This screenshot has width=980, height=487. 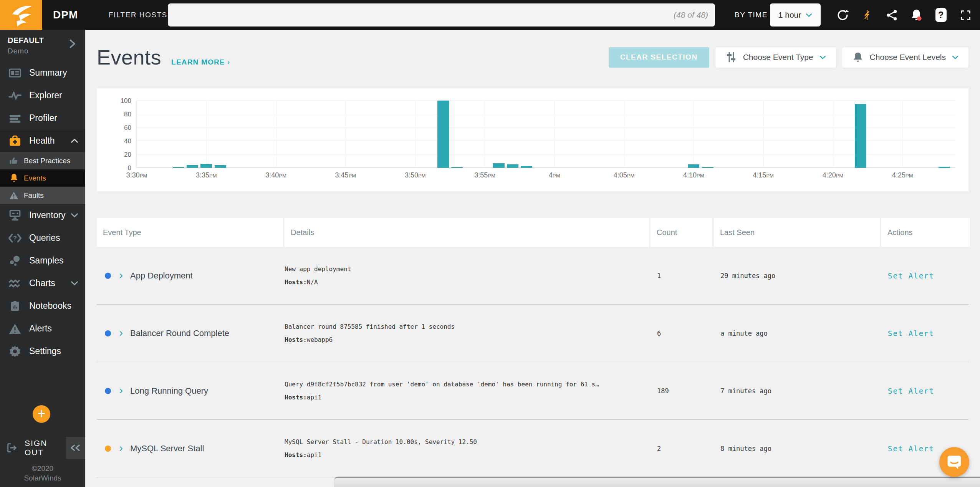 What do you see at coordinates (21, 15) in the screenshot?
I see `solarwinds-logo` at bounding box center [21, 15].